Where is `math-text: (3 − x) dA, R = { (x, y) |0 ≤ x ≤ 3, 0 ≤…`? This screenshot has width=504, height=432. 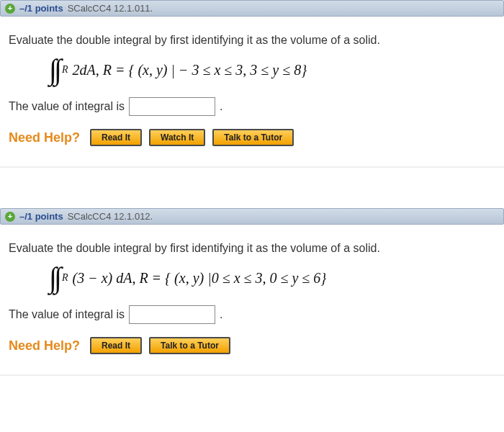
math-text: (3 − x) dA, R = { (x, y) |0 ≤ x ≤ 3, 0 ≤… is located at coordinates (199, 278).